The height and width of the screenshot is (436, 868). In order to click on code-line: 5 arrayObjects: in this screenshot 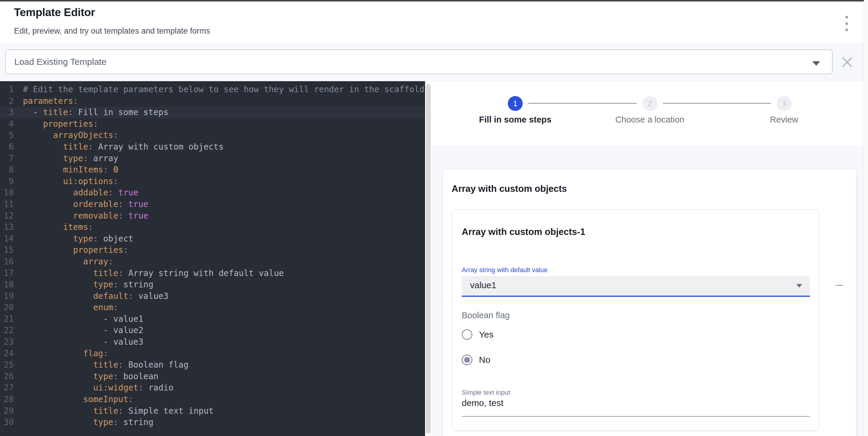, I will do `click(212, 135)`.